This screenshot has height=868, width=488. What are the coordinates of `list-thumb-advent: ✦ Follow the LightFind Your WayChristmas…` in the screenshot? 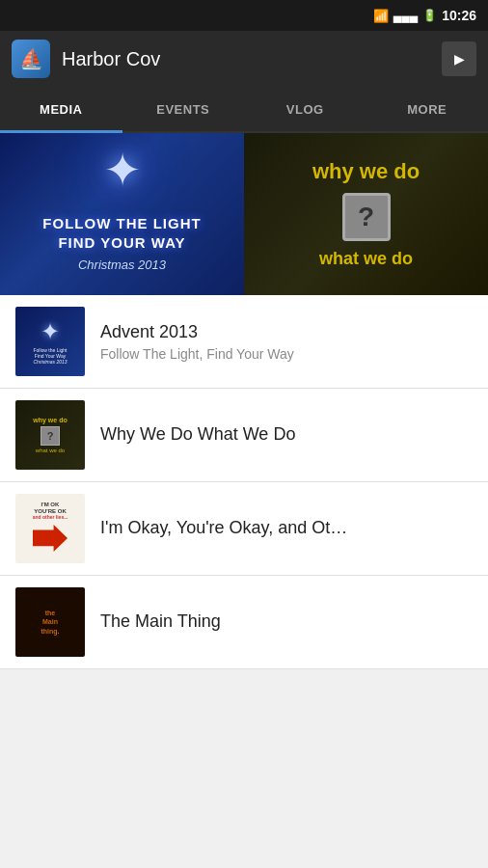 It's located at (50, 341).